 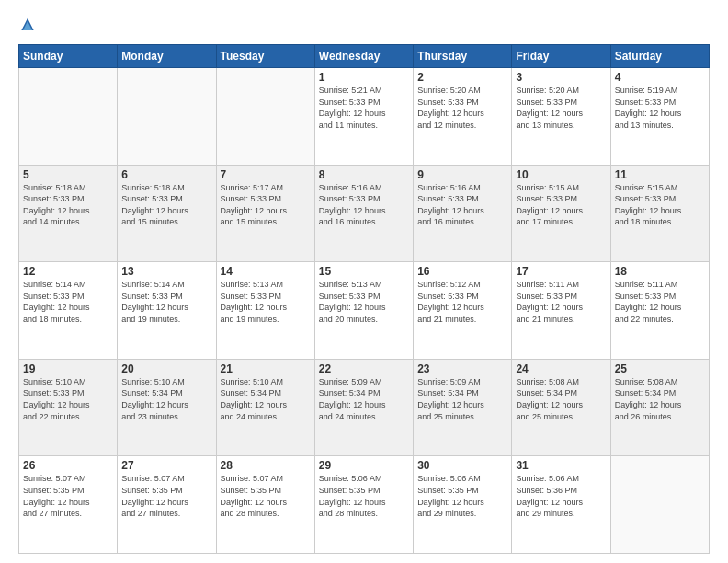 What do you see at coordinates (29, 26) in the screenshot?
I see `logo` at bounding box center [29, 26].